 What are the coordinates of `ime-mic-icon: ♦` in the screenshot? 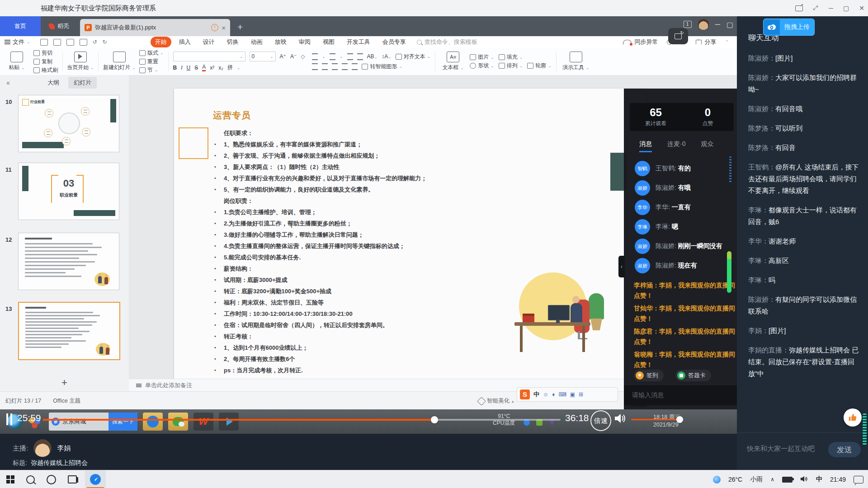 It's located at (553, 394).